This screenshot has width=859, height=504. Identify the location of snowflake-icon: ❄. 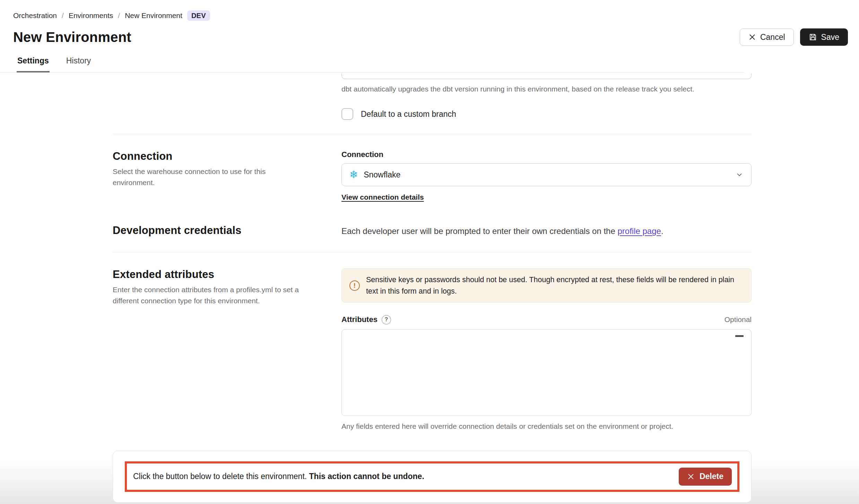
(354, 175).